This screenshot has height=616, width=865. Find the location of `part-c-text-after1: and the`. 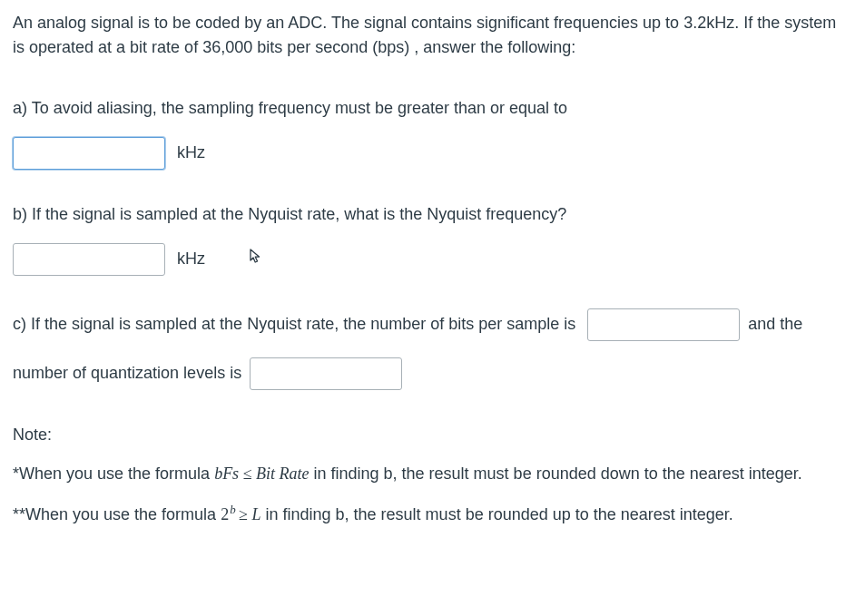

part-c-text-after1: and the is located at coordinates (775, 324).